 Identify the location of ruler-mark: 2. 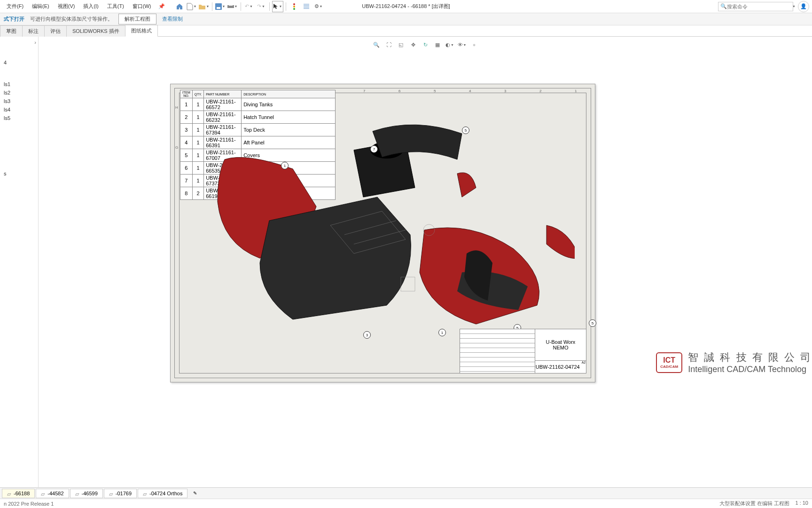
(540, 91).